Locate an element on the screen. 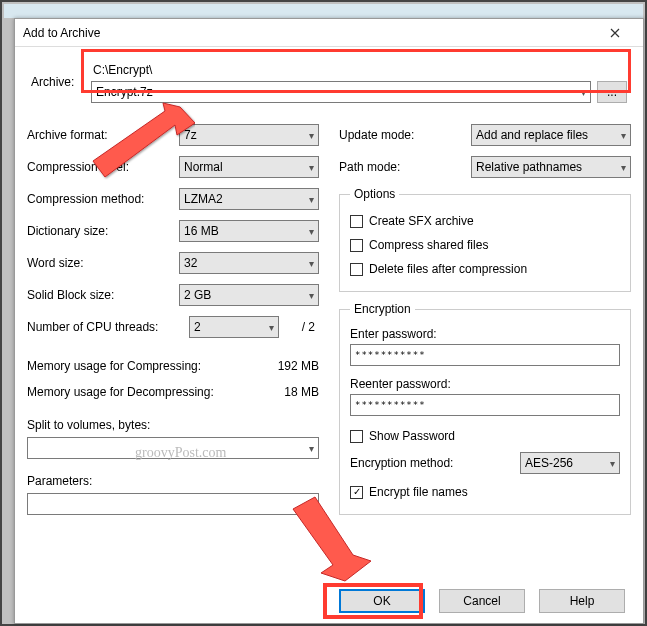  word-select: 32▾ is located at coordinates (249, 263).